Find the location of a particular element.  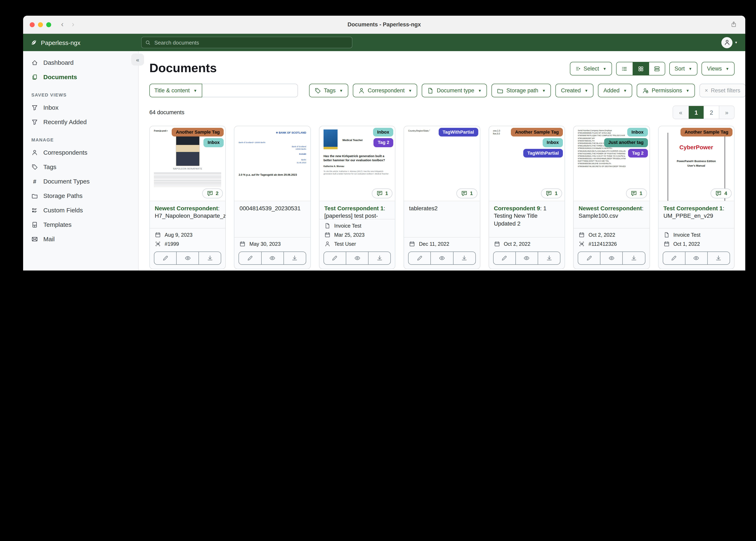

minimize-window-button is located at coordinates (41, 25).